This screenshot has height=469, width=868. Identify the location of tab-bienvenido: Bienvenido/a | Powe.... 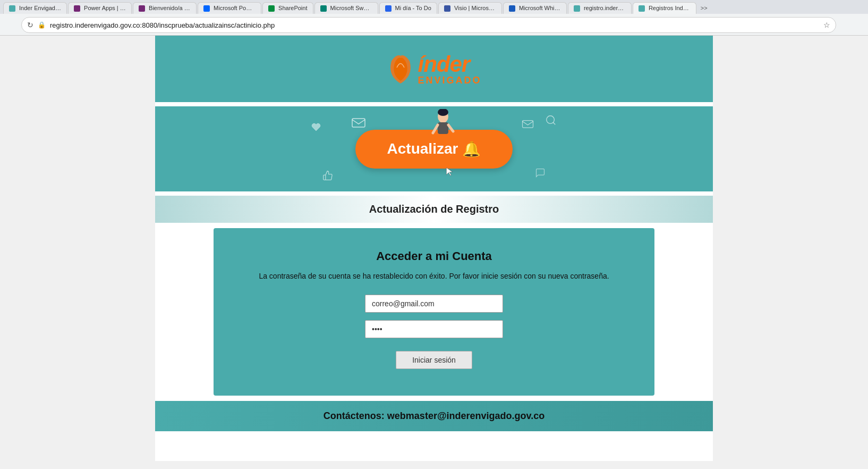
(165, 8).